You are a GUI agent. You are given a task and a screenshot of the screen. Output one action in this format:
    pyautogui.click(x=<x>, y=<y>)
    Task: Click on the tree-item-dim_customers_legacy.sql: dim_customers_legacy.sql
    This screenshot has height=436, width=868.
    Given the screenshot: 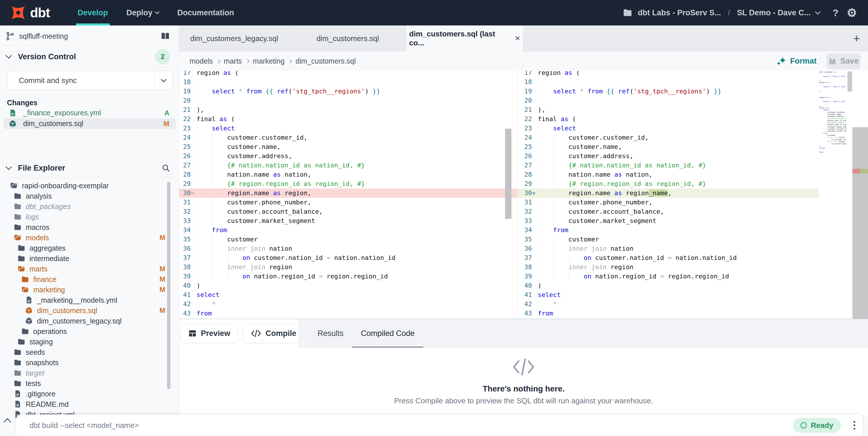 What is the action you would take?
    pyautogui.click(x=87, y=321)
    